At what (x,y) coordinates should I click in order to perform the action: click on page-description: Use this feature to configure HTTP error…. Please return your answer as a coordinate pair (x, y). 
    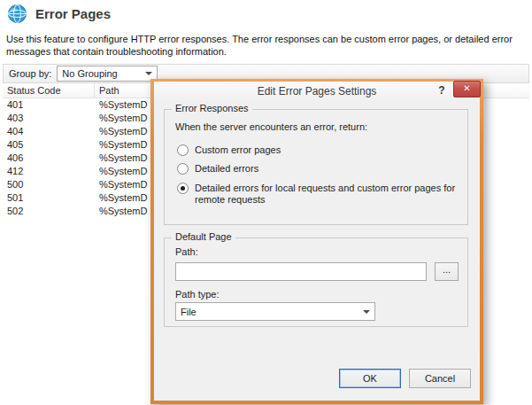
    Looking at the image, I should click on (266, 45).